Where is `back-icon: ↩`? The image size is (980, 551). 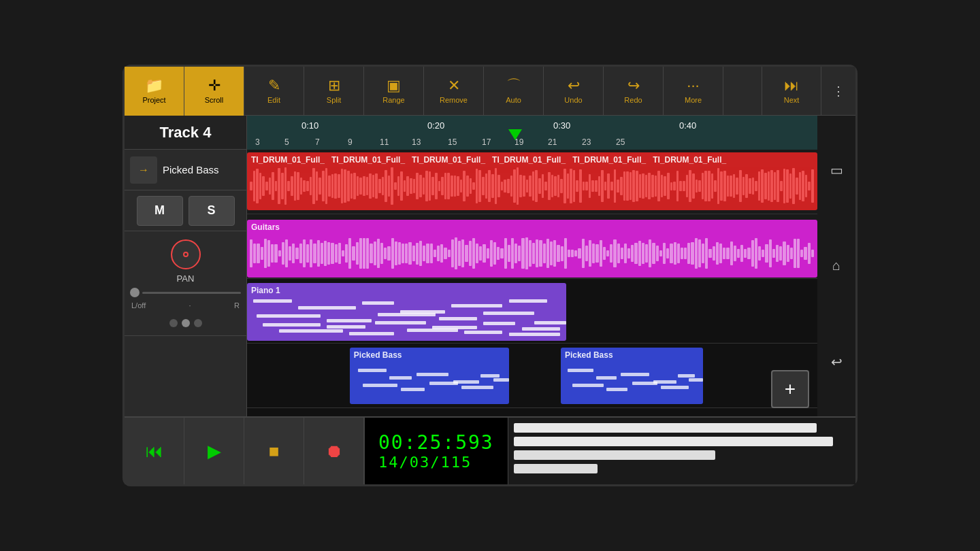 back-icon: ↩ is located at coordinates (837, 362).